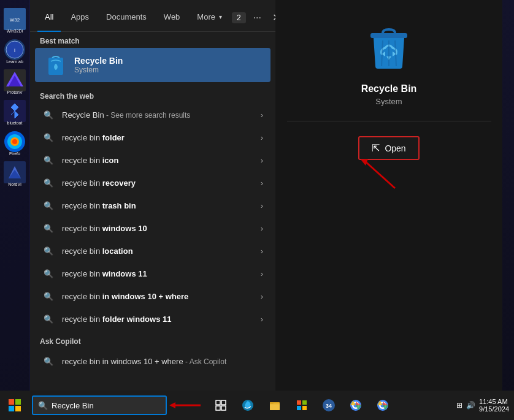 This screenshot has width=514, height=420. What do you see at coordinates (153, 115) in the screenshot?
I see `result-item-0: 🔍 Recycle Bin - See more search results …` at bounding box center [153, 115].